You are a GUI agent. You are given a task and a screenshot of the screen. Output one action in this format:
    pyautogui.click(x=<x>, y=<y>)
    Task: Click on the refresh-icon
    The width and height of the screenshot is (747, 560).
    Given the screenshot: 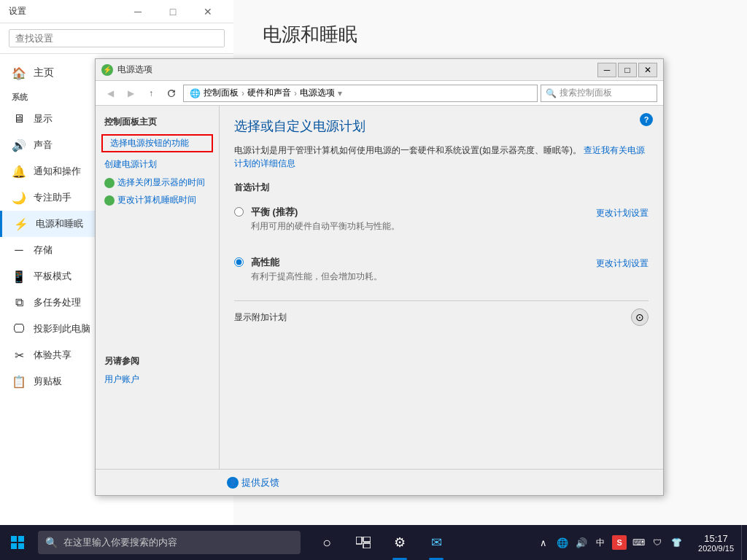 What is the action you would take?
    pyautogui.click(x=171, y=93)
    